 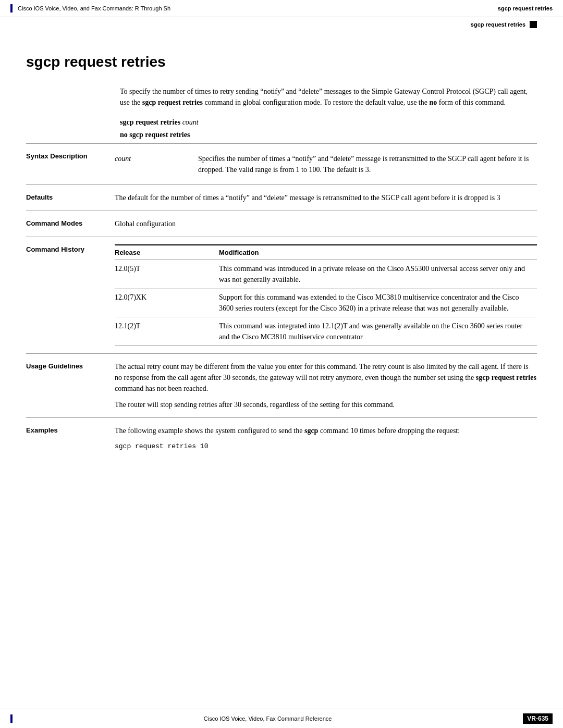 What do you see at coordinates (282, 8) in the screenshot?
I see `header-bar: Cisco IOS Voice, Video, and Fax Commands…` at bounding box center [282, 8].